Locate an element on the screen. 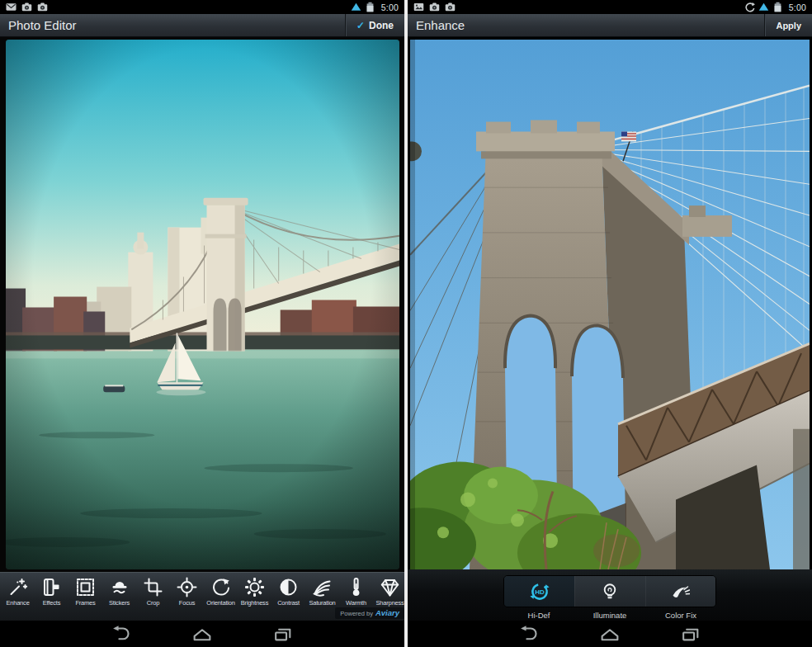  hat-mustache-icon is located at coordinates (119, 588).